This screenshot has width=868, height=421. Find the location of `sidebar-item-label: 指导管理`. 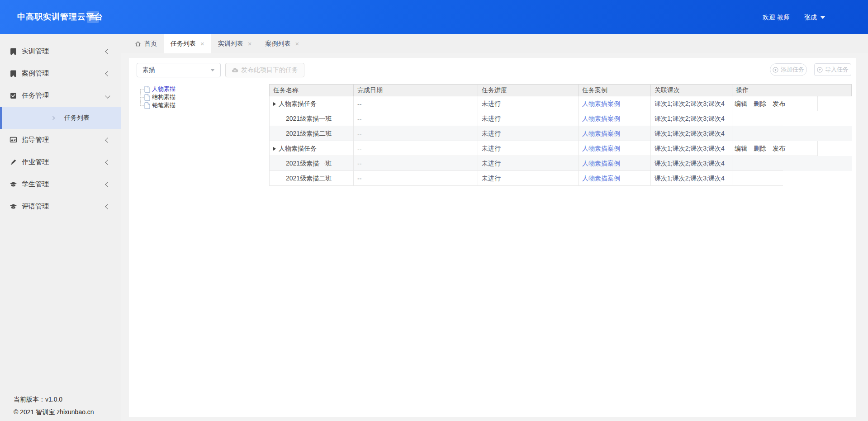

sidebar-item-label: 指导管理 is located at coordinates (35, 140).